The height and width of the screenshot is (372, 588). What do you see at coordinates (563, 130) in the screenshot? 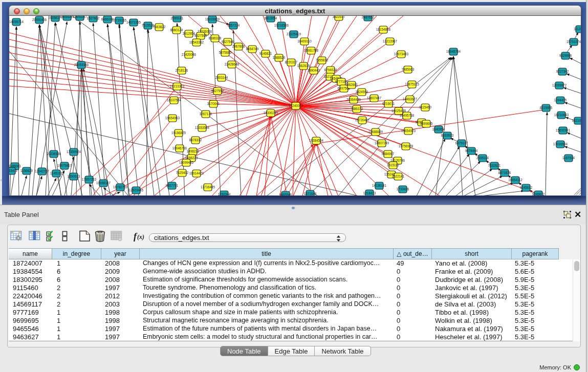
I see `svg-text: 15692991` at bounding box center [563, 130].